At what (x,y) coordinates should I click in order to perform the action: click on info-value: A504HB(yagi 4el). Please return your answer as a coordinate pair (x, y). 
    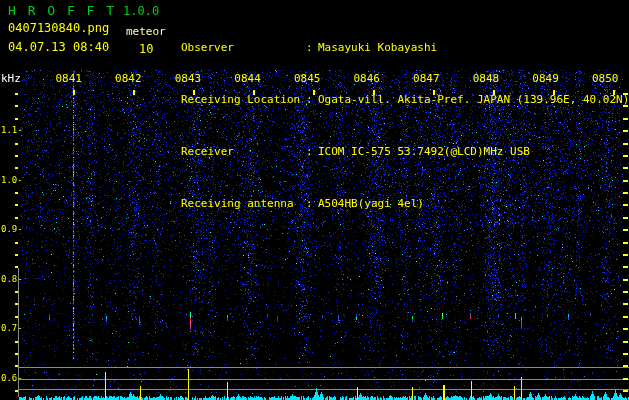
    Looking at the image, I should click on (371, 204).